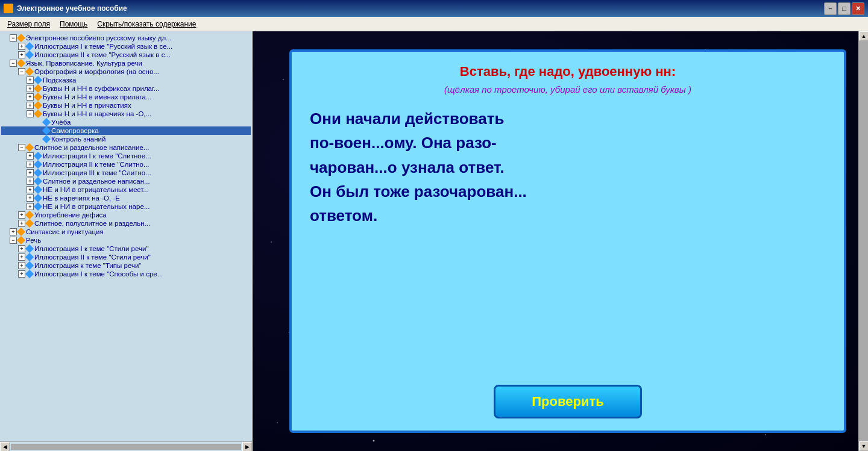  What do you see at coordinates (863, 241) in the screenshot?
I see `vscroll-track` at bounding box center [863, 241].